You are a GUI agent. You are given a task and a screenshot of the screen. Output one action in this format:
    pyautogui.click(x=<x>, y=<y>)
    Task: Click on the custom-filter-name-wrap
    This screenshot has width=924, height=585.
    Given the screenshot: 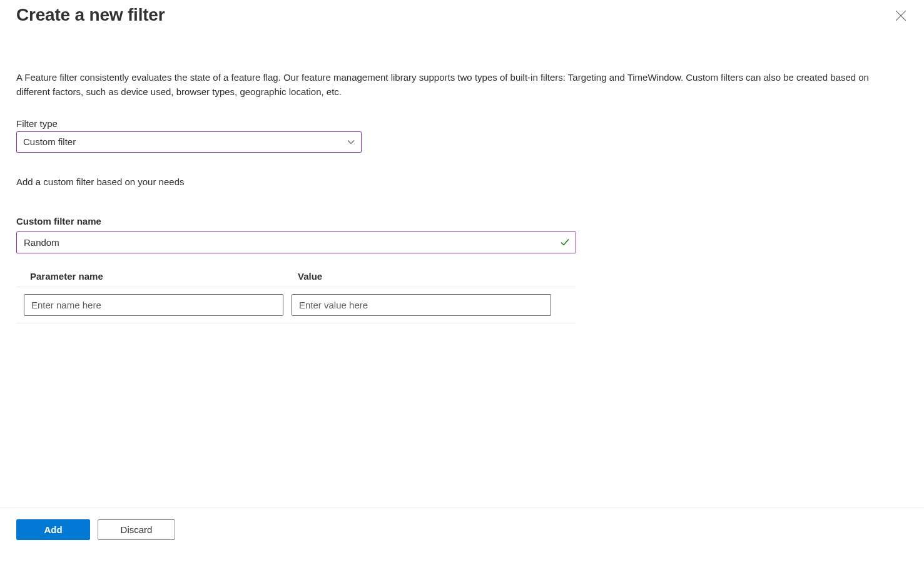 What is the action you would take?
    pyautogui.click(x=297, y=243)
    